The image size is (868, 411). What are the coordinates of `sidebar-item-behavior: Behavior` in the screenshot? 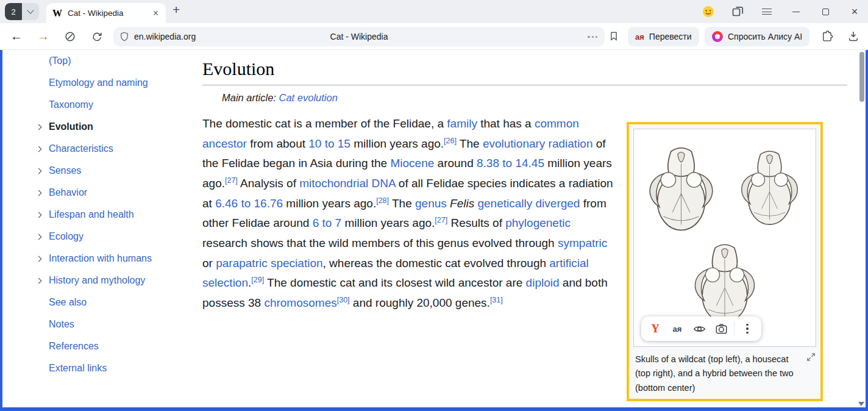 It's located at (117, 193).